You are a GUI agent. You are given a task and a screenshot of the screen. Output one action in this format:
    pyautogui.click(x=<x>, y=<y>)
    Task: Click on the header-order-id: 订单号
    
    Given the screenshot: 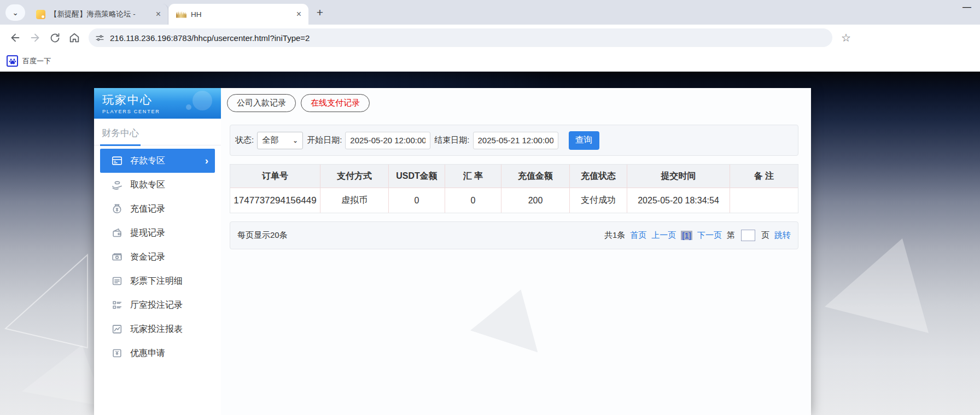 What is the action you would take?
    pyautogui.click(x=276, y=176)
    